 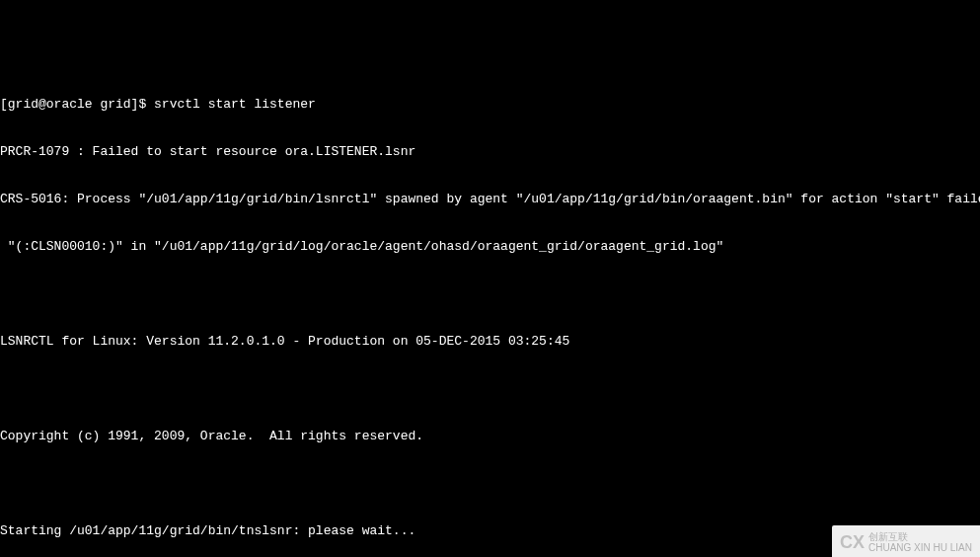 What do you see at coordinates (853, 542) in the screenshot?
I see `watermark-logo-icon: CX` at bounding box center [853, 542].